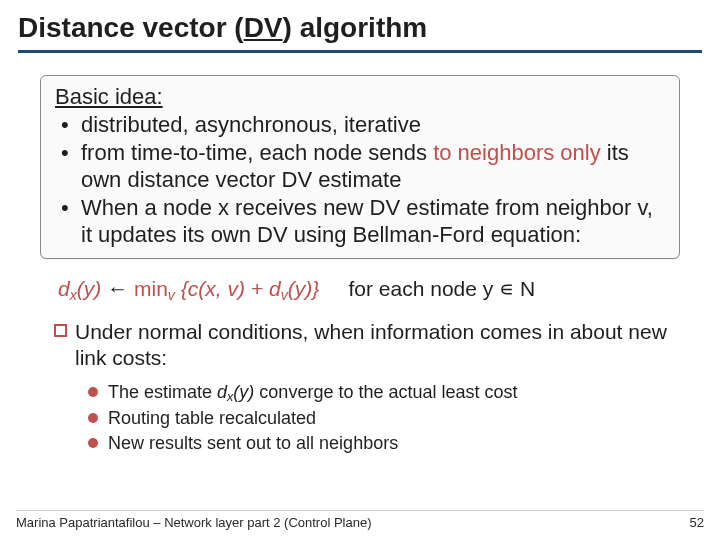 Image resolution: width=720 pixels, height=540 pixels. What do you see at coordinates (151, 288) in the screenshot?
I see `eq-min: min` at bounding box center [151, 288].